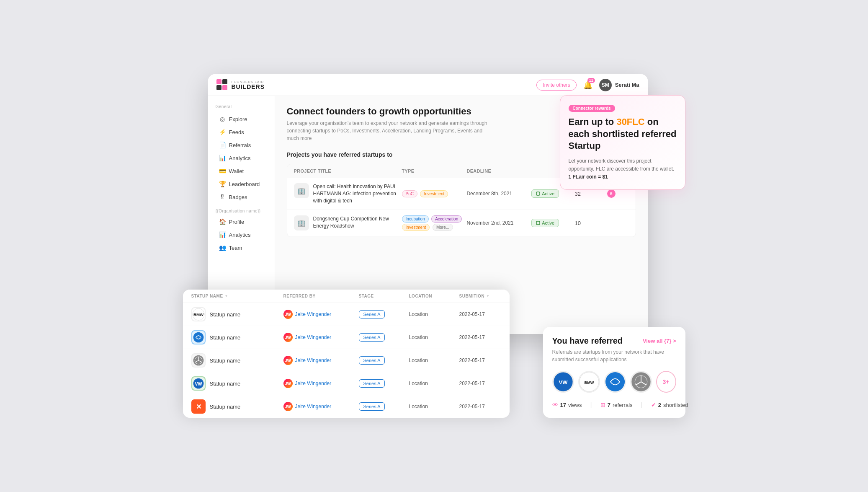 The width and height of the screenshot is (868, 492). What do you see at coordinates (654, 405) in the screenshot?
I see `shortlisted-icon: ✔` at bounding box center [654, 405].